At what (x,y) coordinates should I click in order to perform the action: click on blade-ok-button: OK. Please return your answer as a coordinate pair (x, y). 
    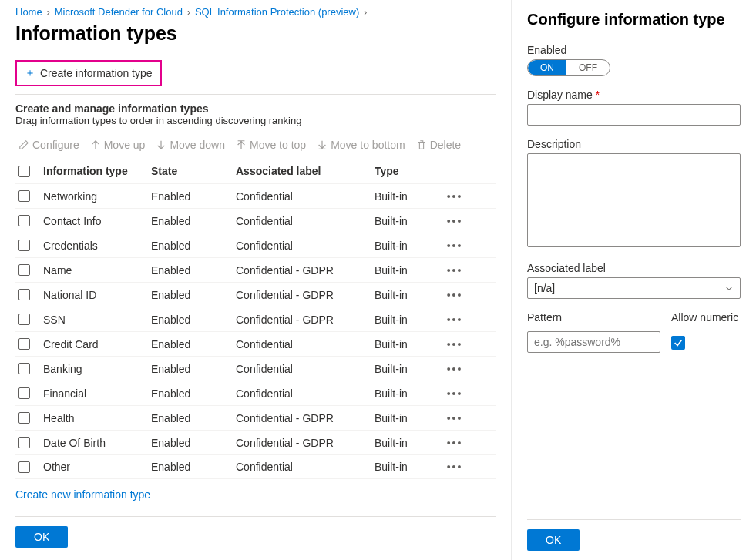
    Looking at the image, I should click on (553, 540).